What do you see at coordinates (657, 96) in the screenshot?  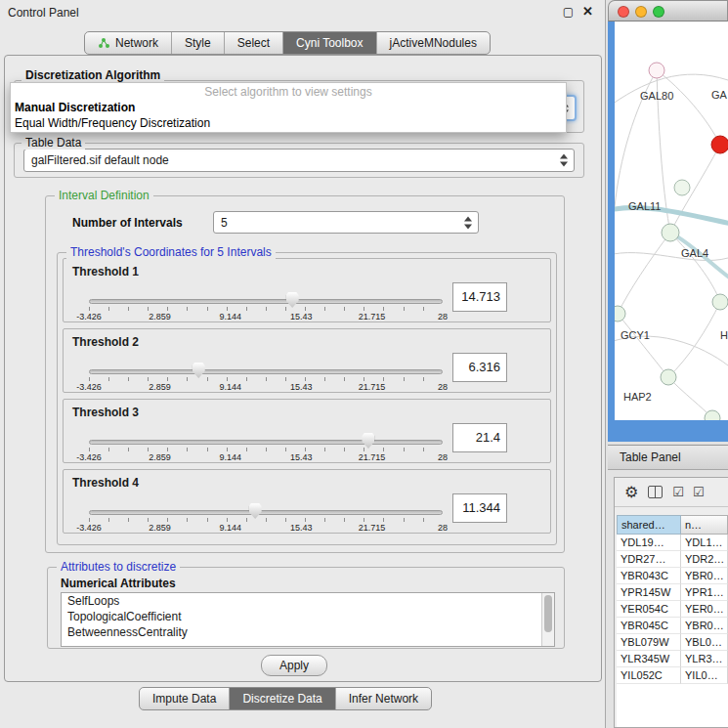 I see `node-label: GAL80` at bounding box center [657, 96].